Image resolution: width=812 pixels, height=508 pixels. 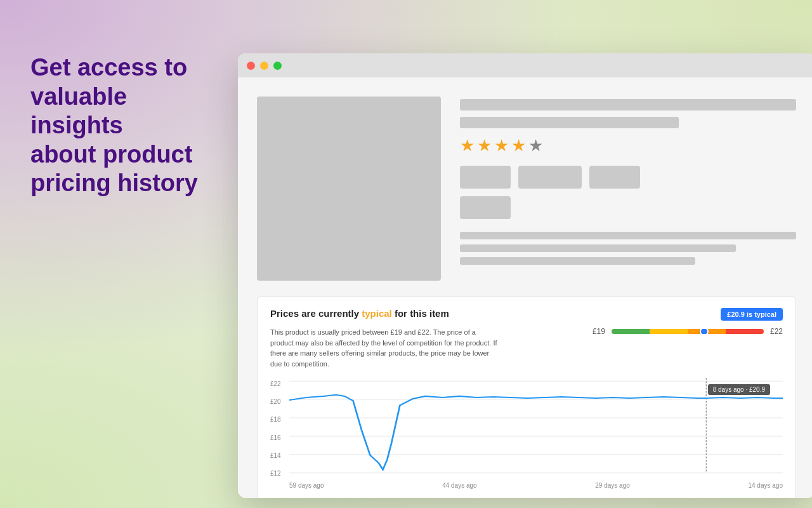 What do you see at coordinates (525, 65) in the screenshot?
I see `browser-titlebar` at bounding box center [525, 65].